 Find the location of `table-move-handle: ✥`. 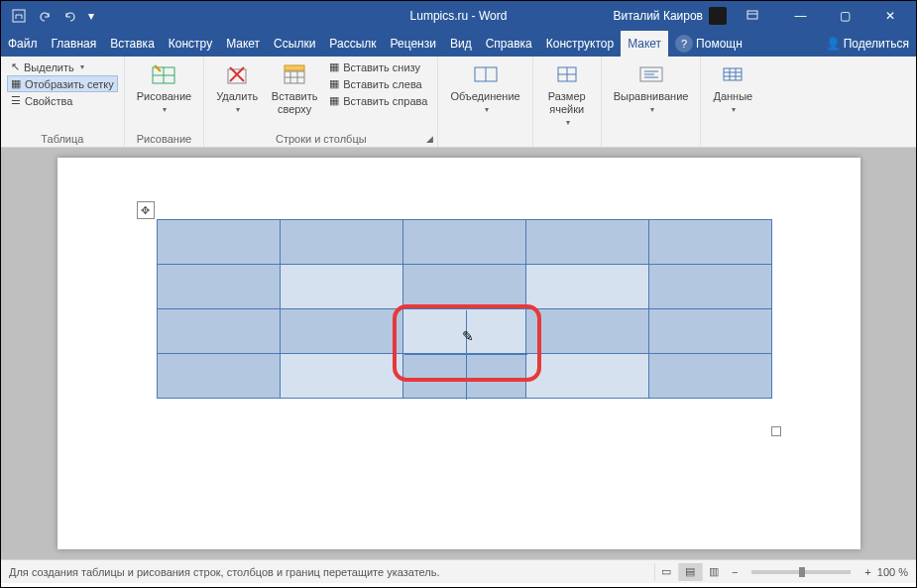

table-move-handle: ✥ is located at coordinates (146, 210).